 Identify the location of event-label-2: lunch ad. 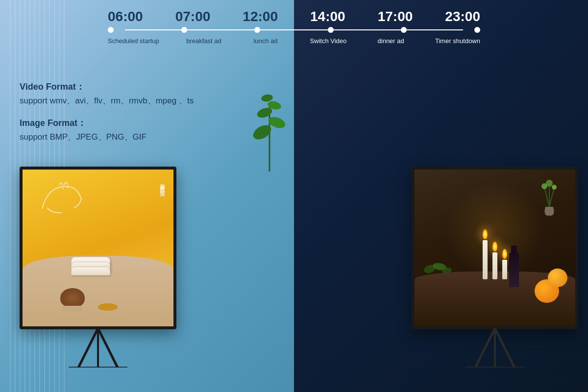
(266, 41).